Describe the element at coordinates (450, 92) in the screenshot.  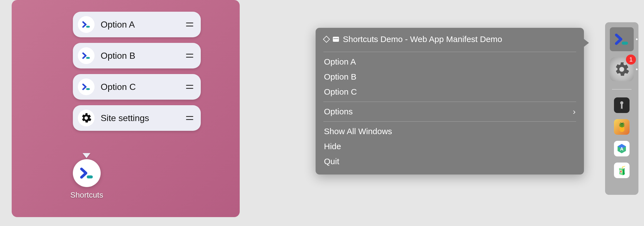
I see `menu-item-option-c: Option C` at that location.